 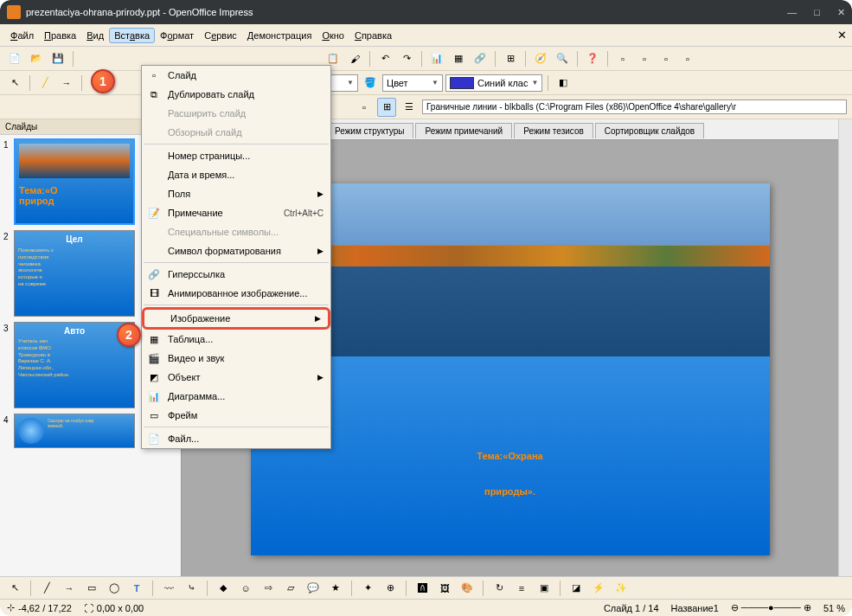 What do you see at coordinates (69, 588) in the screenshot?
I see `arrow-tool2: →` at bounding box center [69, 588].